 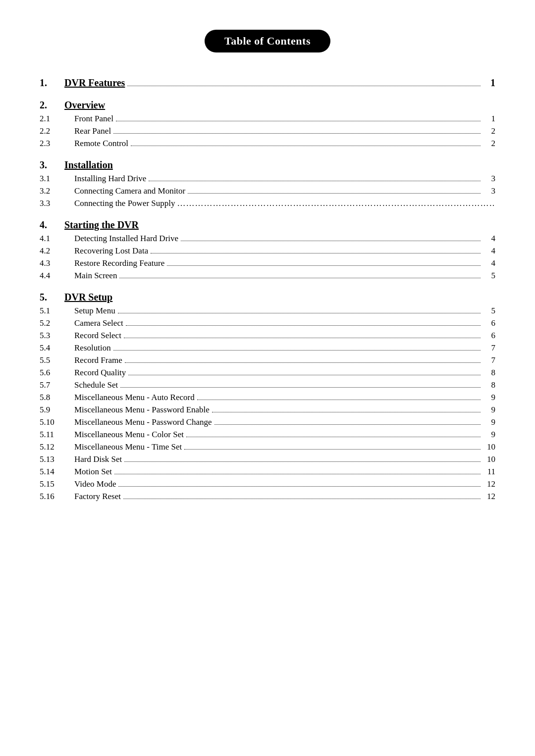 What do you see at coordinates (57, 311) in the screenshot?
I see `item-5-1-num: 5.1` at bounding box center [57, 311].